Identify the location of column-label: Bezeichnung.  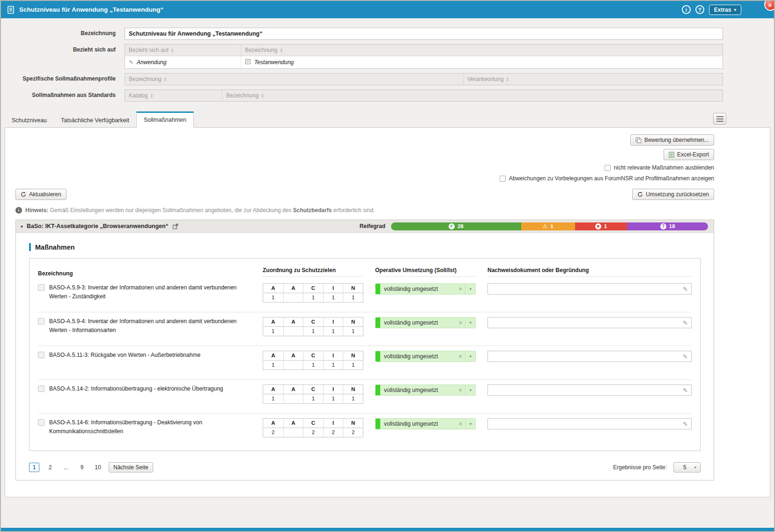
(145, 79).